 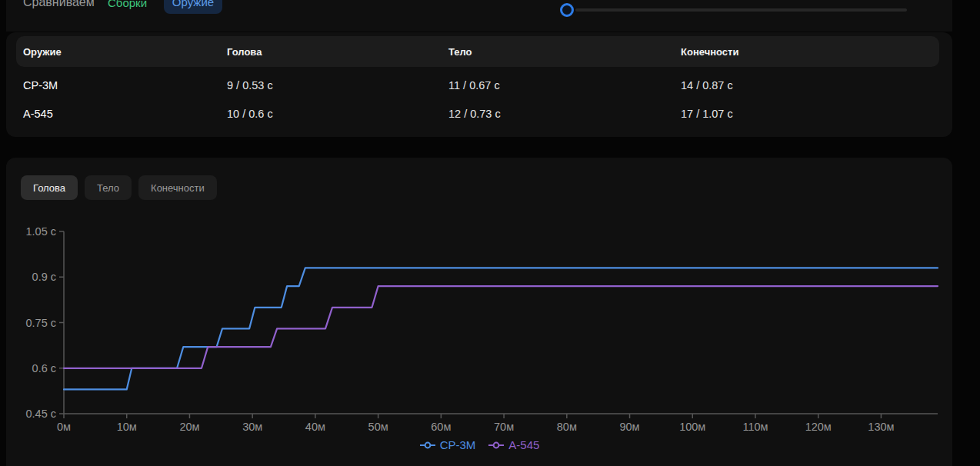 What do you see at coordinates (338, 52) in the screenshot?
I see `column-header-2: Голова` at bounding box center [338, 52].